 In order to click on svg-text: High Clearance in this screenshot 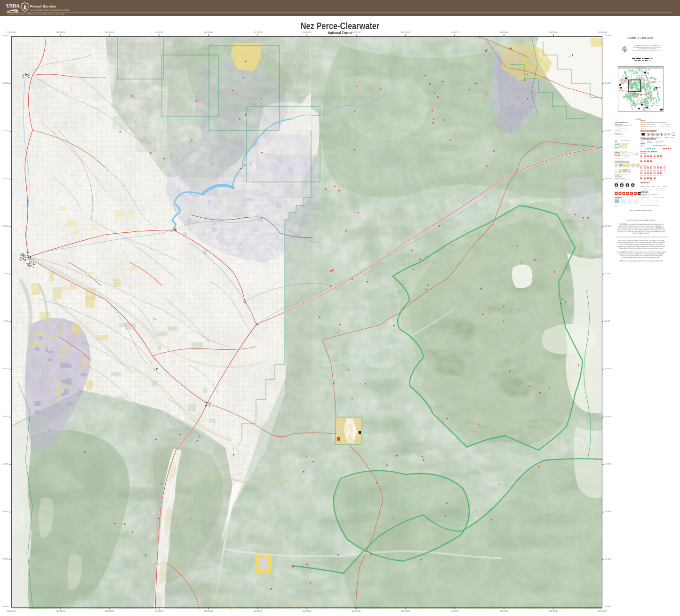, I will do `click(669, 129)`.